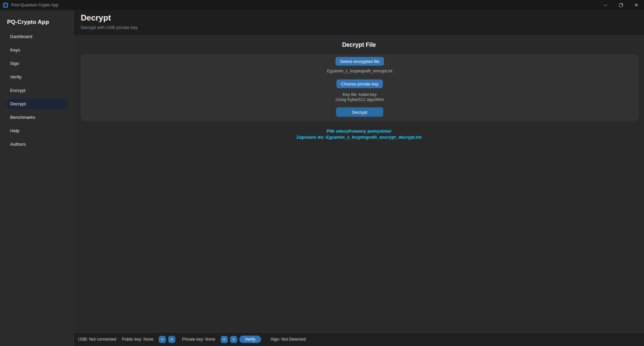  What do you see at coordinates (621, 5) in the screenshot?
I see `restore-icon` at bounding box center [621, 5].